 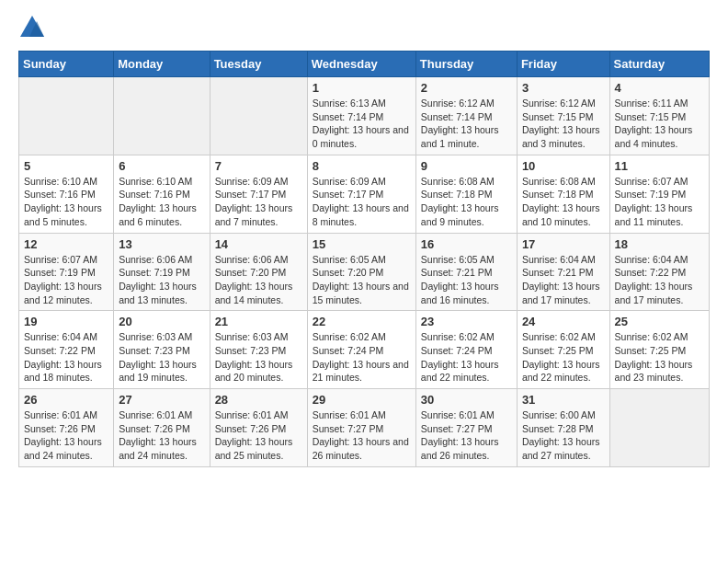 I want to click on weekday-header-thursday: Thursday, so click(x=466, y=64).